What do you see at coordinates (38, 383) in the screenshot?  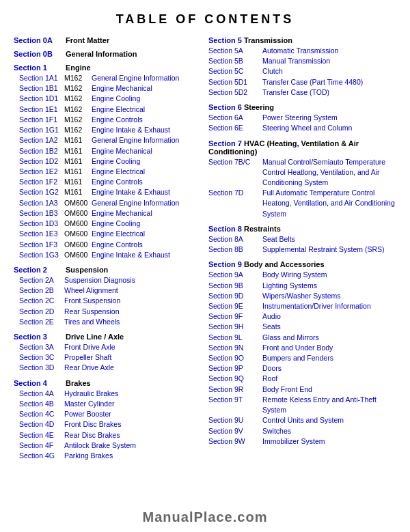 I see `section-num-sec4: Section 4` at bounding box center [38, 383].